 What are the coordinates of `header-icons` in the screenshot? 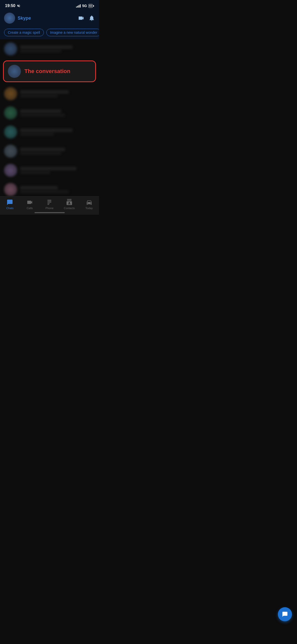 It's located at (86, 18).